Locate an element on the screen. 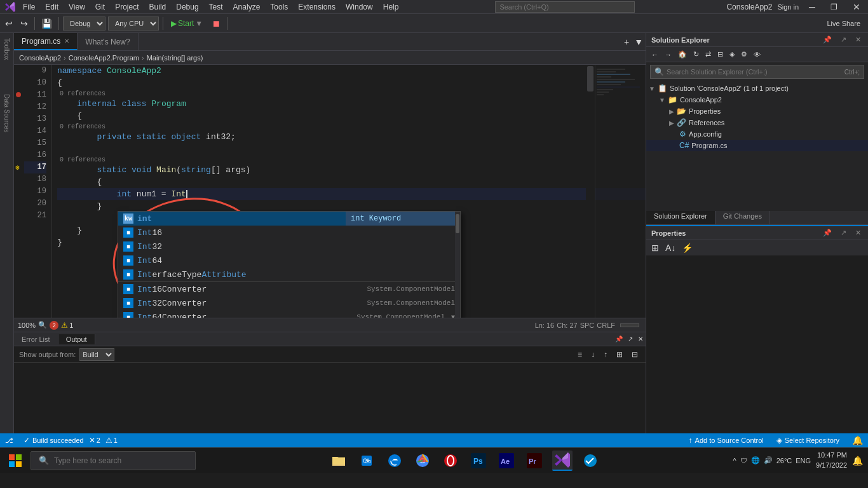 The width and height of the screenshot is (868, 488). add-to-source-control-btn: ↑ Add to Source Control is located at coordinates (726, 440).